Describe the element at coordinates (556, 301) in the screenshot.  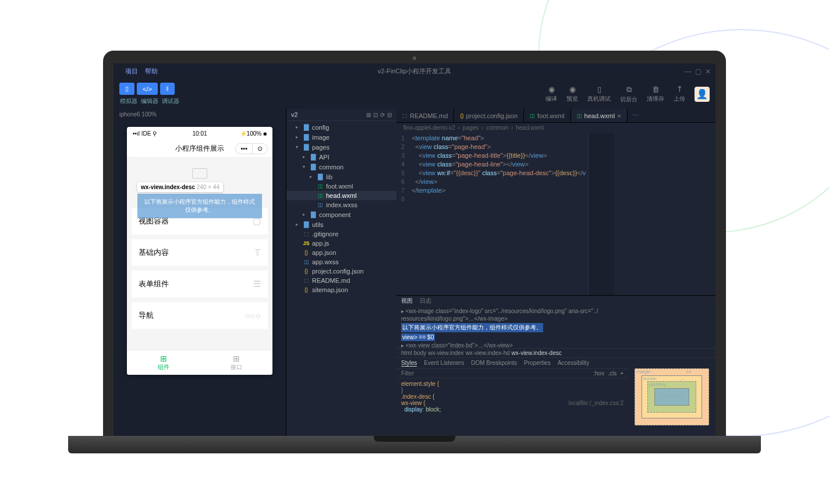
I see `devtools-tabs: 视图 日志` at that location.